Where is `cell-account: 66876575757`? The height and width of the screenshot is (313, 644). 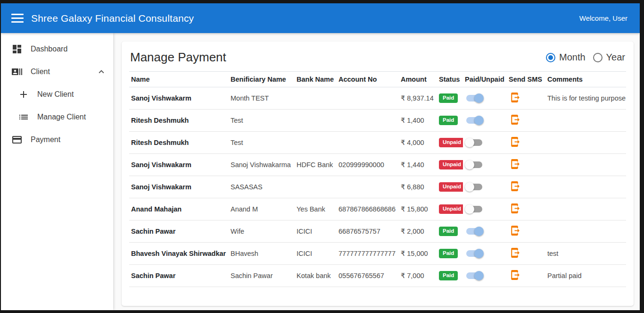
cell-account: 66876575757 is located at coordinates (368, 231).